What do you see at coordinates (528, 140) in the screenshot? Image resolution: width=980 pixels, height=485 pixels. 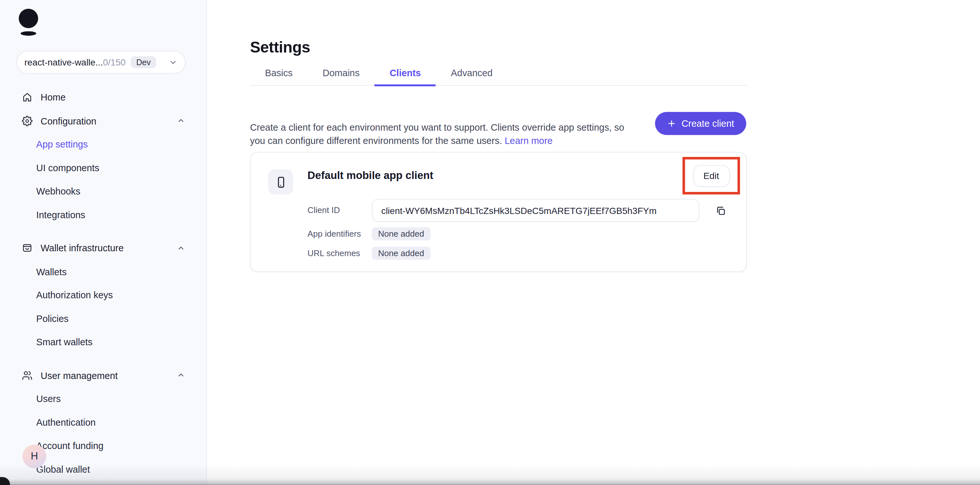 I see `learn-more-link: Learn more` at bounding box center [528, 140].